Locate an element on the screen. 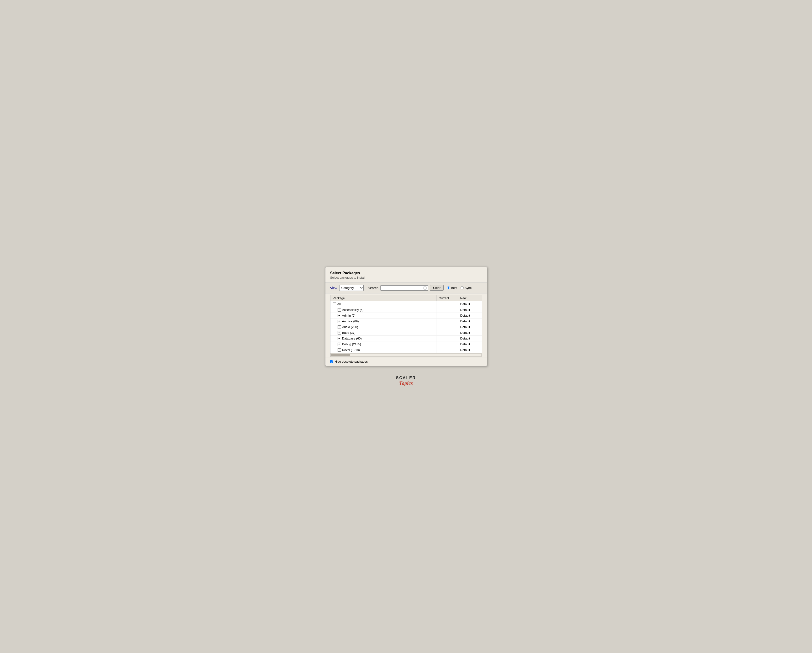 The width and height of the screenshot is (812, 653). watermark: SCALER Topics is located at coordinates (406, 381).